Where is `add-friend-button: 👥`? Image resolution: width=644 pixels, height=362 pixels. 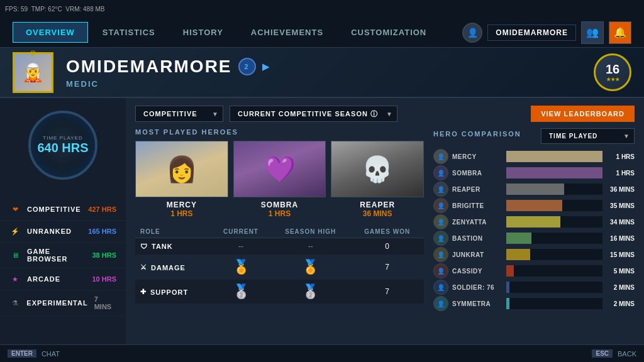 add-friend-button: 👥 is located at coordinates (592, 33).